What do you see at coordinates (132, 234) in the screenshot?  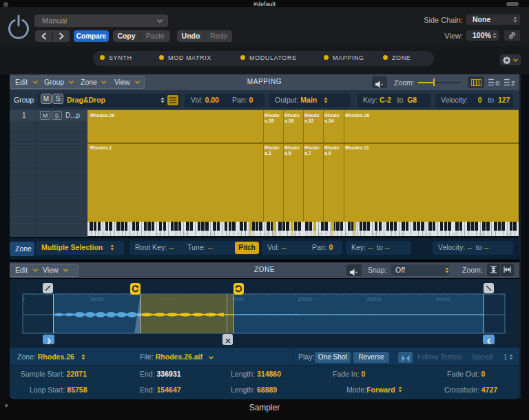 I see `svg-text: C-1` at bounding box center [132, 234].